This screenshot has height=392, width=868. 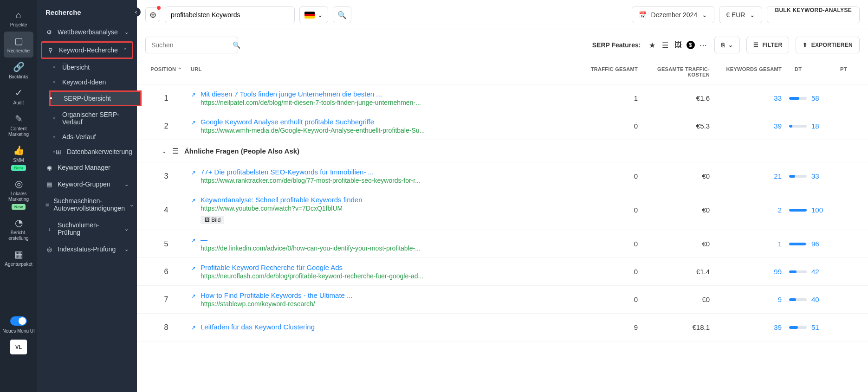 I want to click on rail-item-content-marketing: ✎Content Marketing, so click(x=19, y=125).